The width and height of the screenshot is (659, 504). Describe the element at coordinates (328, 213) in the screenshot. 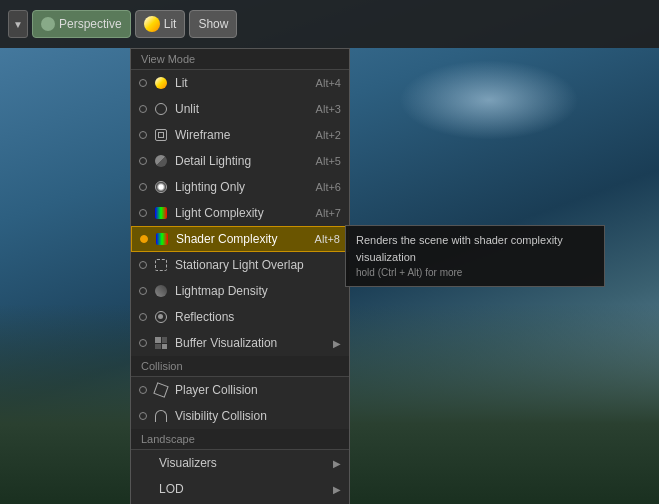

I see `light-complexity-shortcut: Alt+7` at that location.